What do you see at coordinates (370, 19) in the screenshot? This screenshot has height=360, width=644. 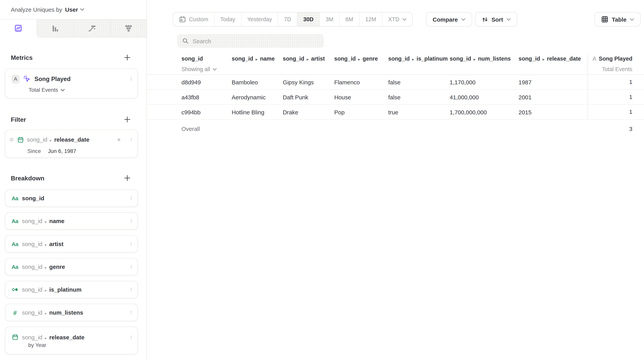 I see `date-range-segment: 12M` at bounding box center [370, 19].